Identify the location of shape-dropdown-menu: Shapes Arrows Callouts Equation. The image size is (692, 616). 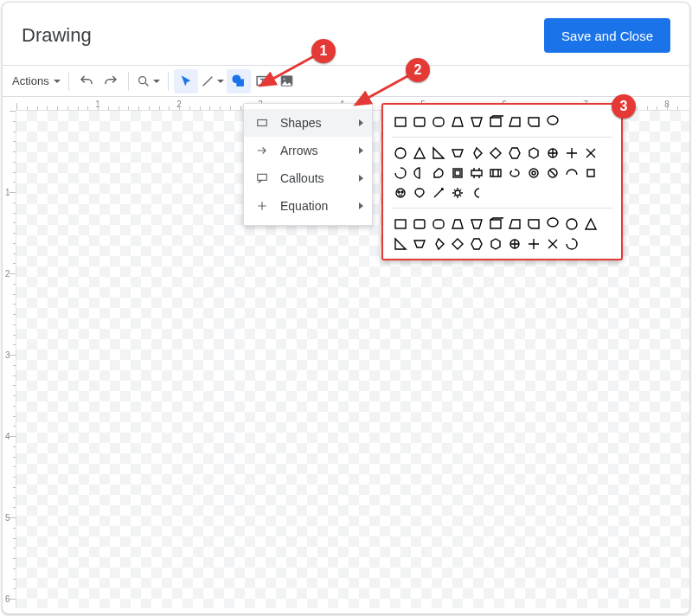
(308, 164).